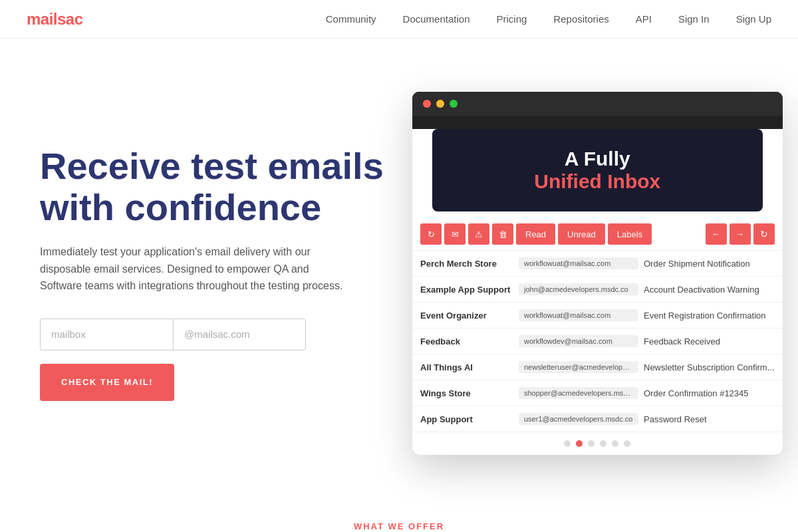  What do you see at coordinates (399, 19) in the screenshot?
I see `navbar: mailsac Community Documentation Pricing …` at bounding box center [399, 19].